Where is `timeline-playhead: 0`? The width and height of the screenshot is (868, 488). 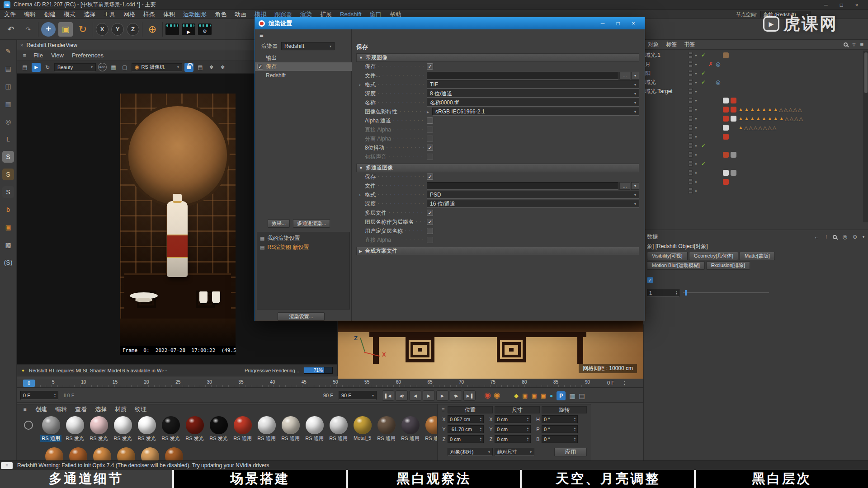
timeline-playhead: 0 is located at coordinates (29, 383).